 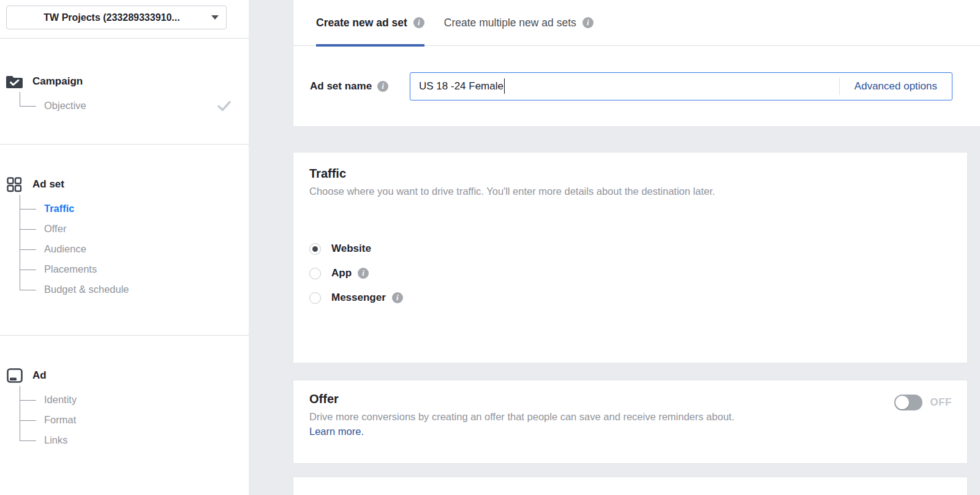 What do you see at coordinates (39, 376) in the screenshot?
I see `sidebar-ad-title: Ad` at bounding box center [39, 376].